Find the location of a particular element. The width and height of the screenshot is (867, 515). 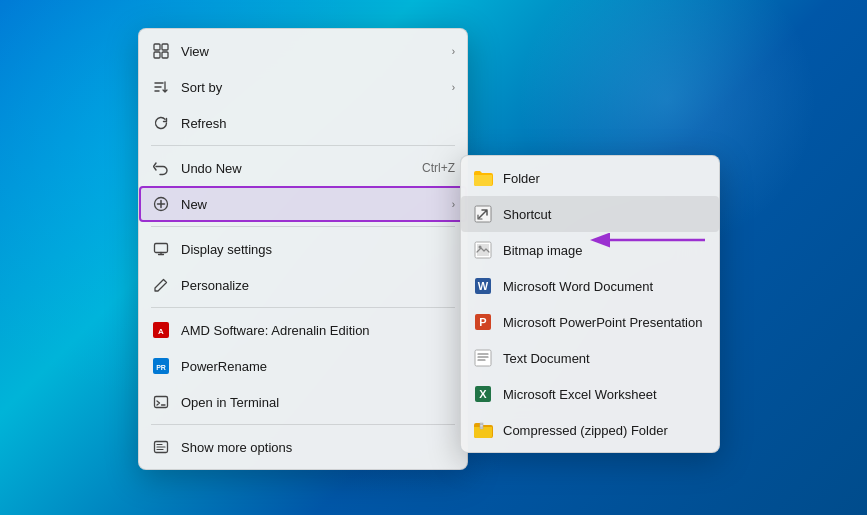

submenu-text-label: Text Document is located at coordinates (605, 358).